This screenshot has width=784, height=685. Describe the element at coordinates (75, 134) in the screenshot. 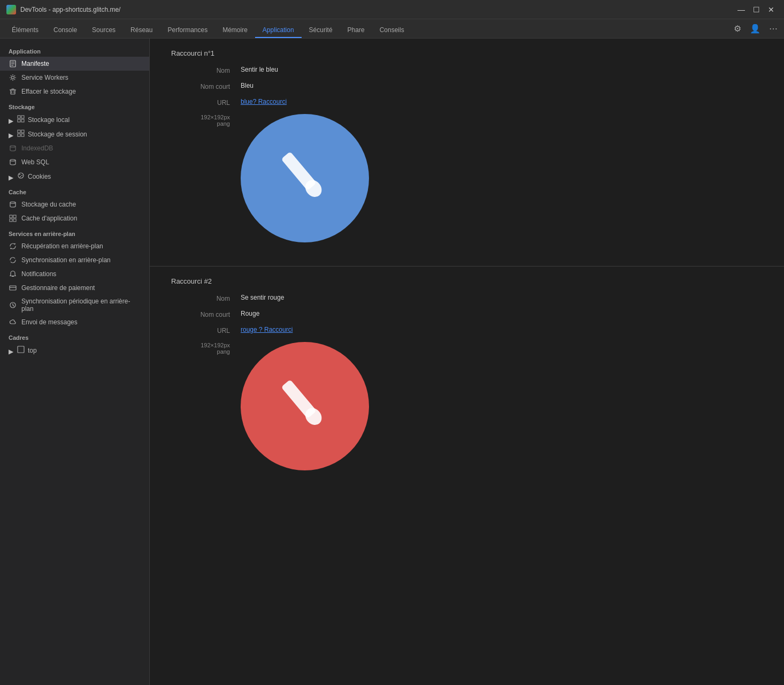

I see `sidebar-item-session: ▶ Stockage de session` at that location.